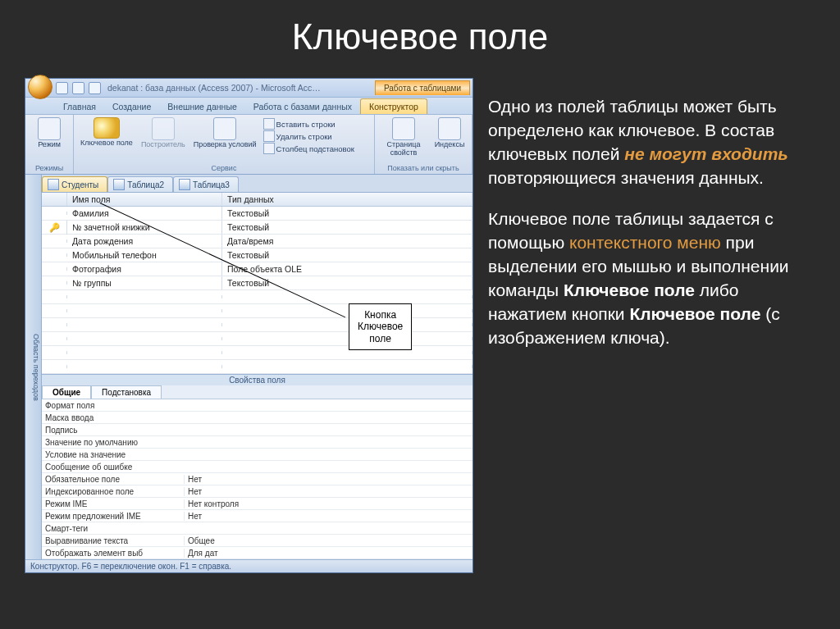 This screenshot has width=840, height=629. What do you see at coordinates (163, 135) in the screenshot?
I see `builder-button: Построитель` at bounding box center [163, 135].